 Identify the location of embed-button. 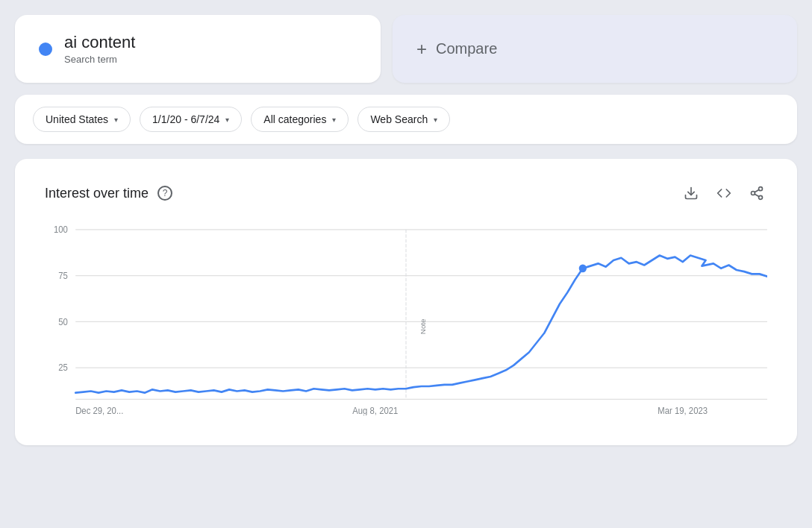
(724, 193).